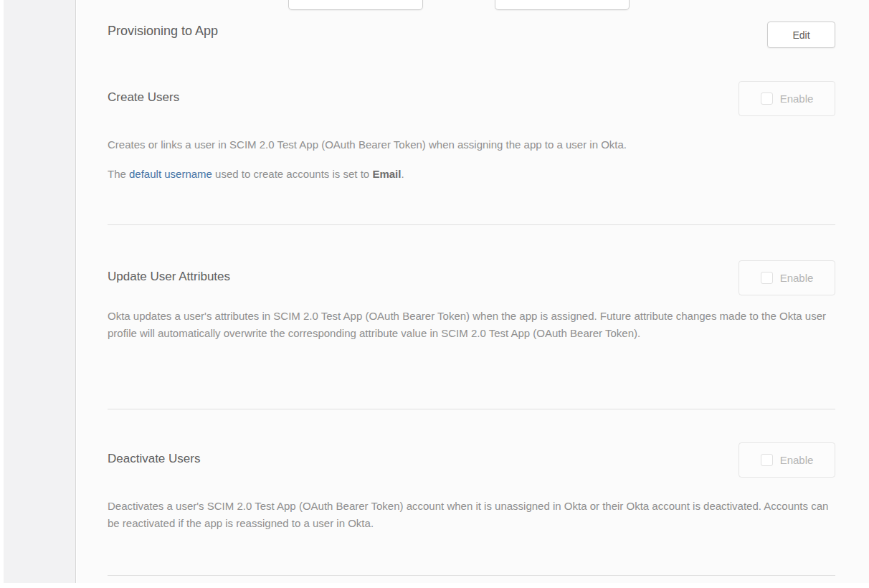 The image size is (869, 588). Describe the element at coordinates (293, 174) in the screenshot. I see `note-middle: used to create accounts is set to` at that location.